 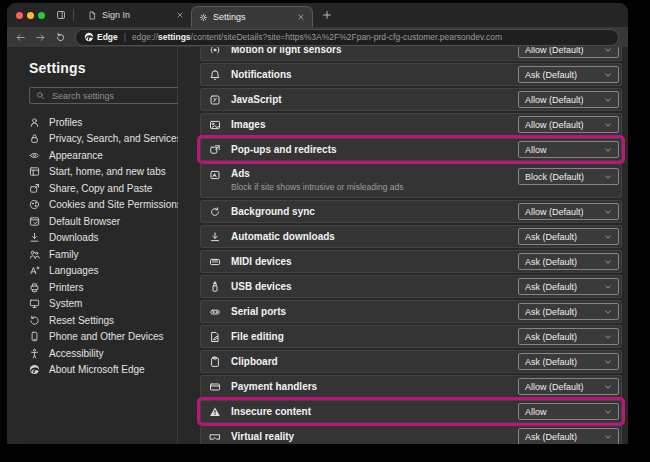 I want to click on sidebar-item-printers: Printers, so click(x=103, y=288).